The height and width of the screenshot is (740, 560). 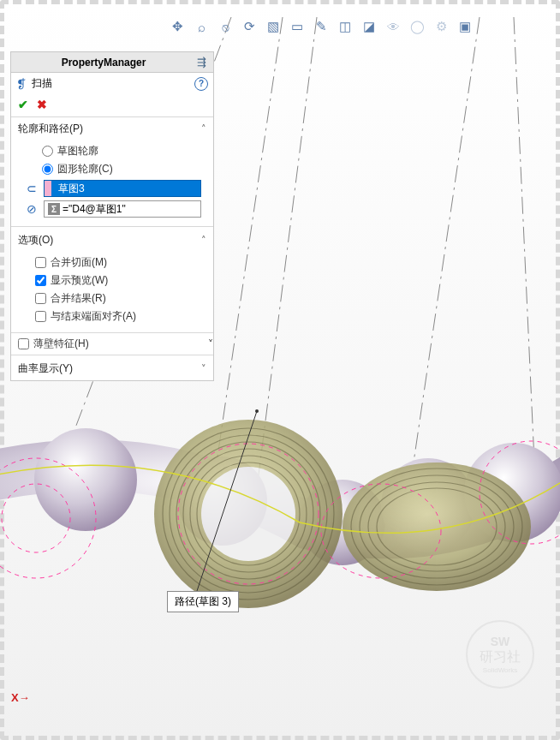 What do you see at coordinates (112, 344) in the screenshot?
I see `section-thin-feature: 薄壁特征(H) ˅` at bounding box center [112, 344].